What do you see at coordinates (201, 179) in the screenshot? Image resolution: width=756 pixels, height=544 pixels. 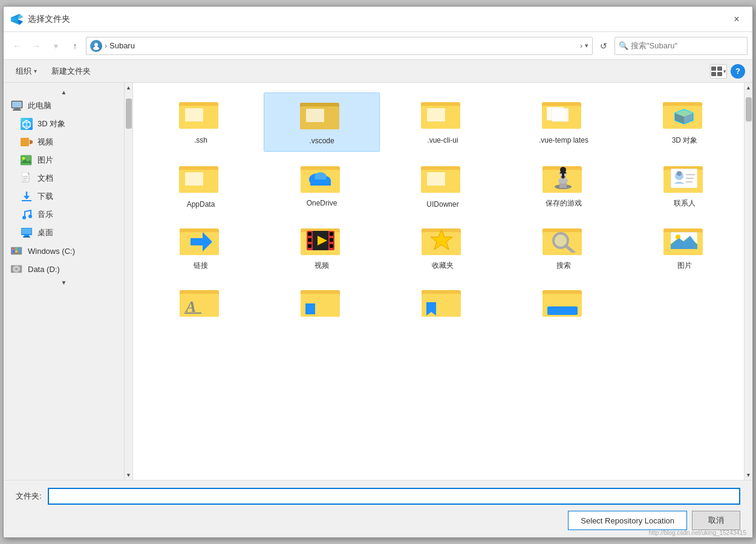 I see `folder-icon-appdata` at bounding box center [201, 179].